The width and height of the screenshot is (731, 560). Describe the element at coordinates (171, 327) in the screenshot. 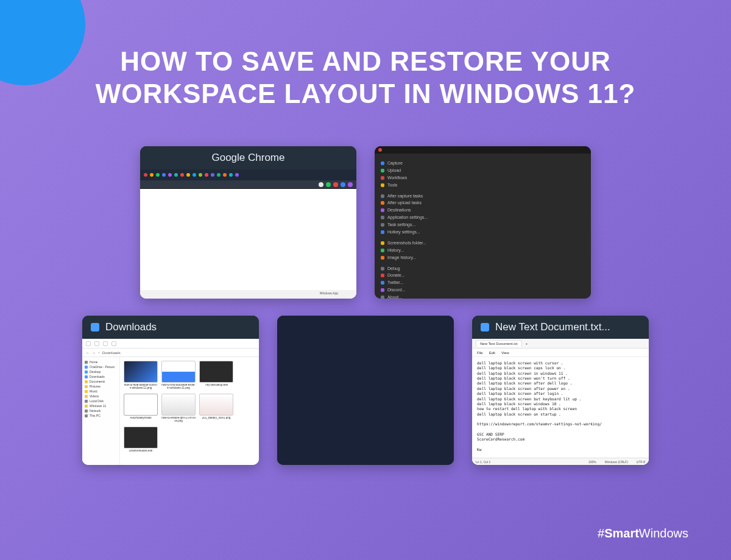

I see `window-downloads-titlebar: Downloads` at that location.